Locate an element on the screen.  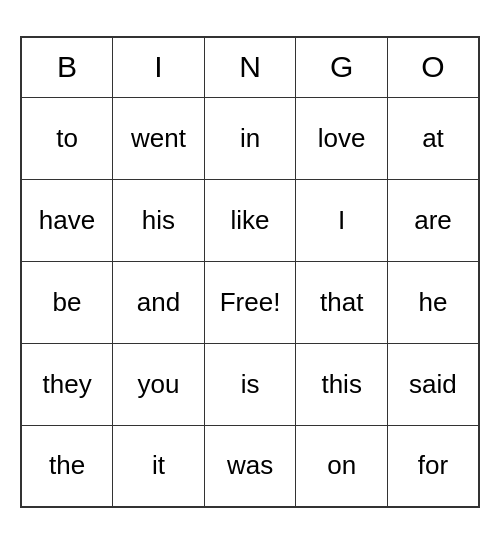
bingo-cell-1-3: I is located at coordinates (342, 220).